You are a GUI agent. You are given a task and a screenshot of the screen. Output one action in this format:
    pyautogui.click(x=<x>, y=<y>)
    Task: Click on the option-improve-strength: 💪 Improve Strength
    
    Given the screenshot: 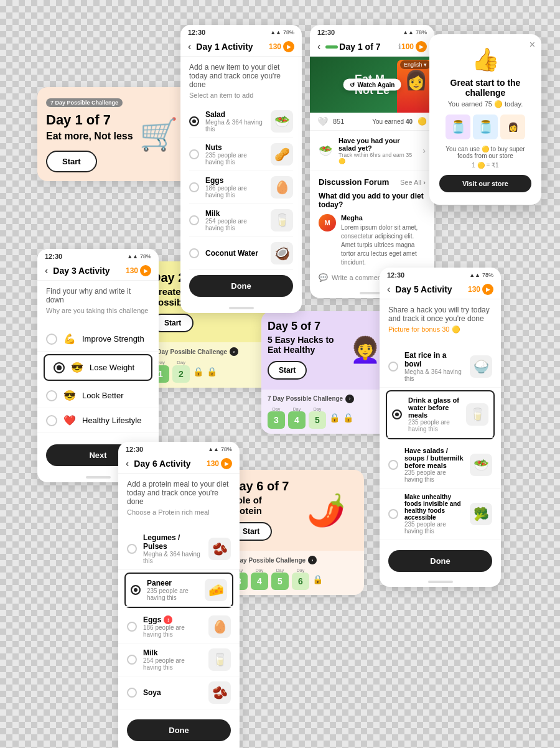 What is the action you would take?
    pyautogui.click(x=98, y=339)
    